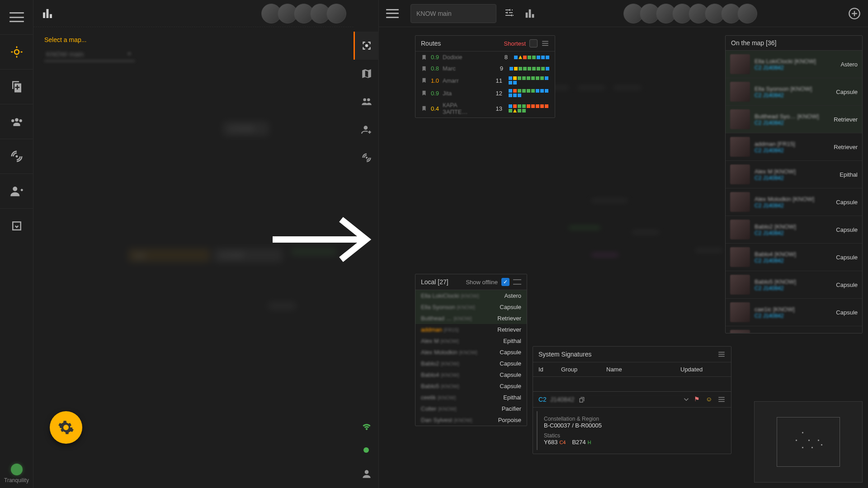 The width and height of the screenshot is (868, 488). What do you see at coordinates (471, 296) in the screenshot?
I see `local-row: Ella LokiClocki [KNOW] Astero` at bounding box center [471, 296].